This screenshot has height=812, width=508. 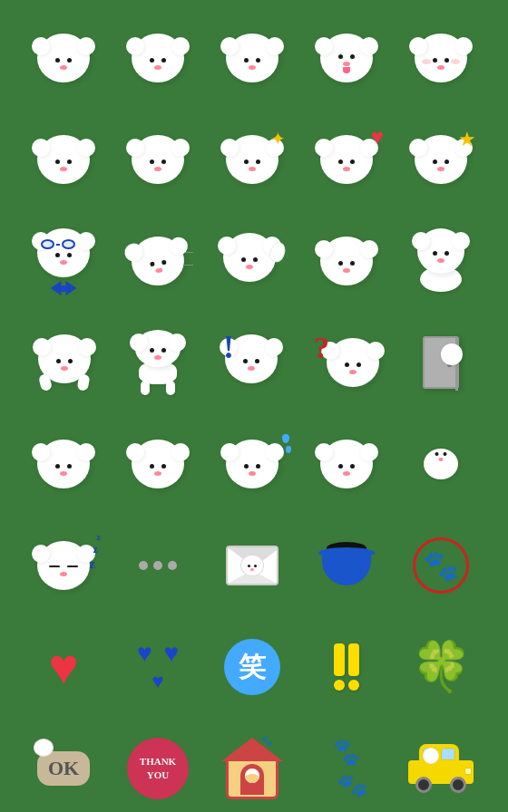 I want to click on laugh-bubble-sticker: 笑, so click(x=252, y=667).